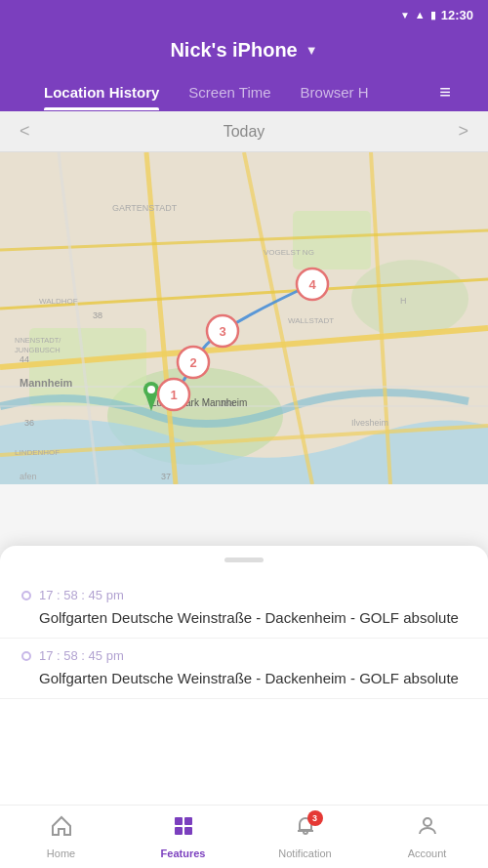 The width and height of the screenshot is (488, 868). Describe the element at coordinates (405, 16) in the screenshot. I see `wifi-icon: ▼` at that location.